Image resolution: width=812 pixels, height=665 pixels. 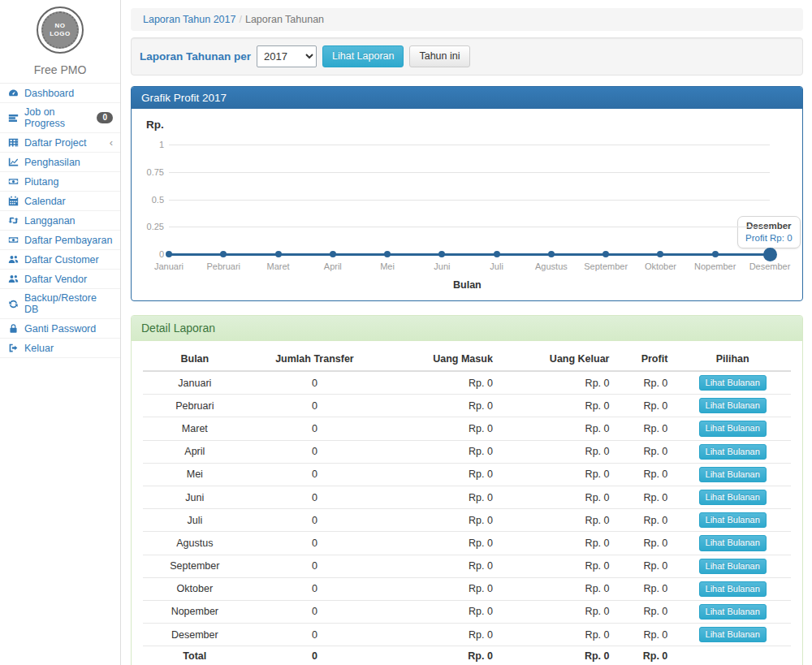 What do you see at coordinates (606, 254) in the screenshot?
I see `data-point-september` at bounding box center [606, 254].